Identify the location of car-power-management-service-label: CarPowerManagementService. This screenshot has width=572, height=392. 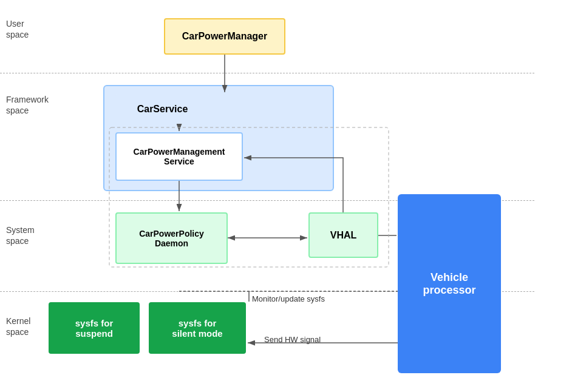
(180, 157).